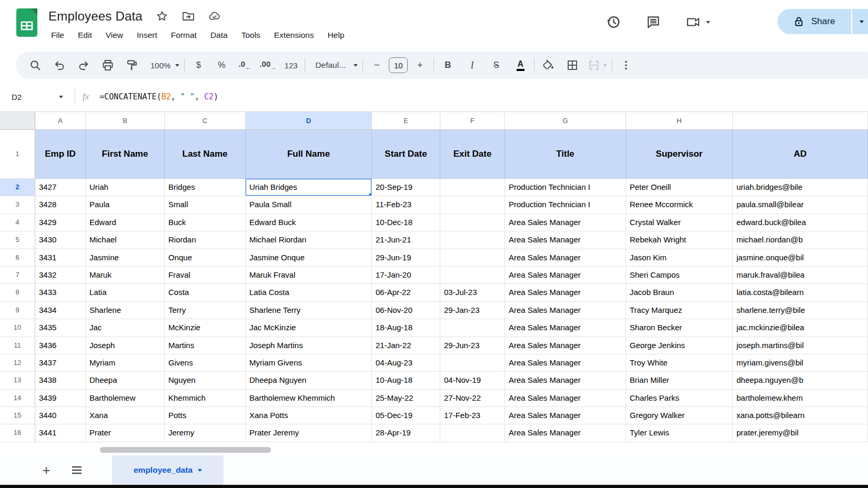  I want to click on cell-G13: Area Sales Manager, so click(566, 381).